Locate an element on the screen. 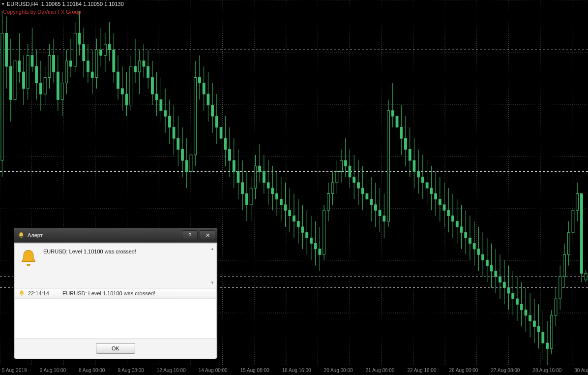  x-tick: 27 Aug 08:00 is located at coordinates (505, 370).